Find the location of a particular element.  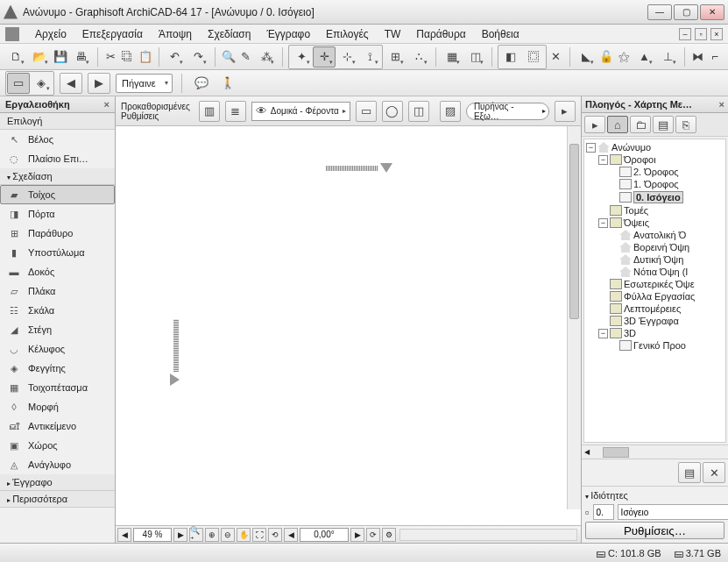

options-button: ⚙ is located at coordinates (389, 535).